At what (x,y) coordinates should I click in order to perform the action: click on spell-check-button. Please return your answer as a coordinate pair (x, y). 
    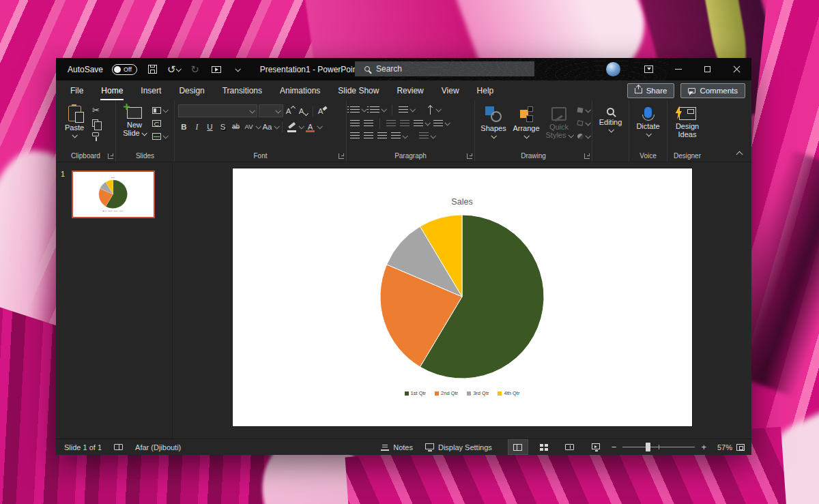
    Looking at the image, I should click on (119, 447).